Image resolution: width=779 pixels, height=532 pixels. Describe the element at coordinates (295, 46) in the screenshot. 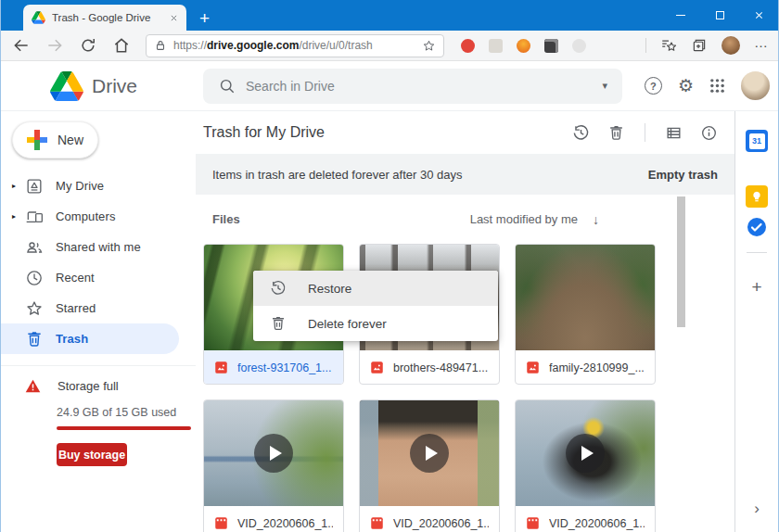

I see `address-bar: https://drive.google.com/drive/u/0/trash` at that location.